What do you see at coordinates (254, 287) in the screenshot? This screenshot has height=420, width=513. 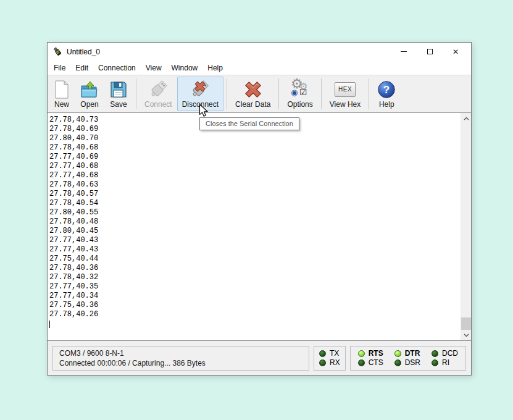 I see `terminal-line: 27.77,40.35` at bounding box center [254, 287].